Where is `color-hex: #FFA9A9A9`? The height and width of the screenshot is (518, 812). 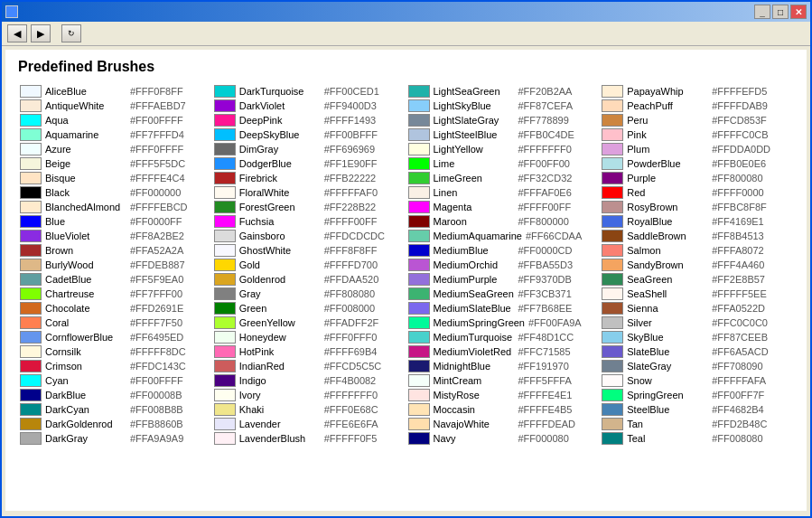
color-hex: #FFA9A9A9 is located at coordinates (162, 438).